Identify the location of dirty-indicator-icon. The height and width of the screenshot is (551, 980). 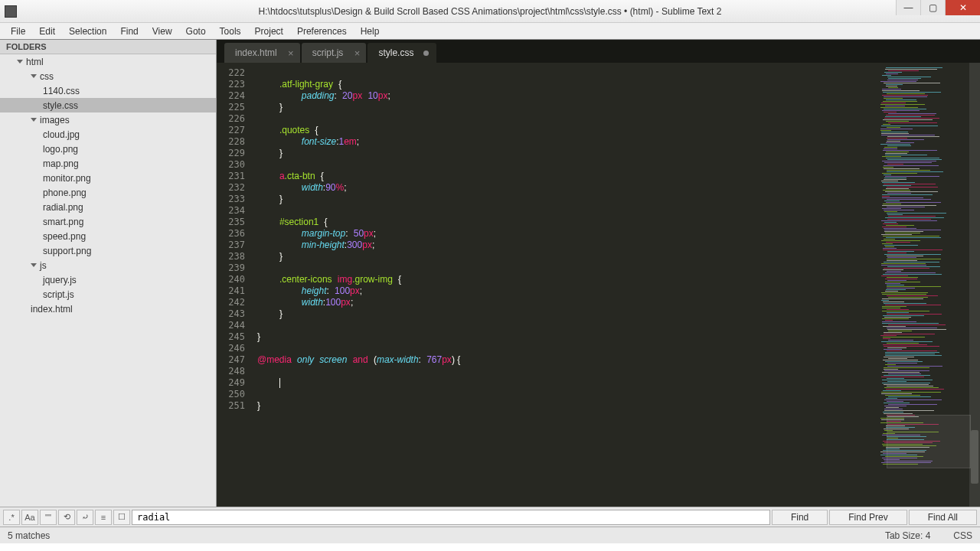
(426, 54).